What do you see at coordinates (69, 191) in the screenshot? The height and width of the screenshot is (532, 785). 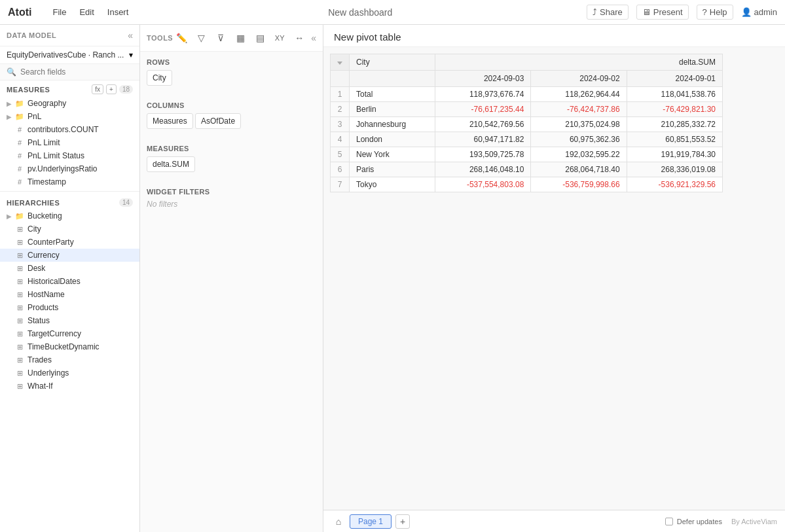 I see `divider` at bounding box center [69, 191].